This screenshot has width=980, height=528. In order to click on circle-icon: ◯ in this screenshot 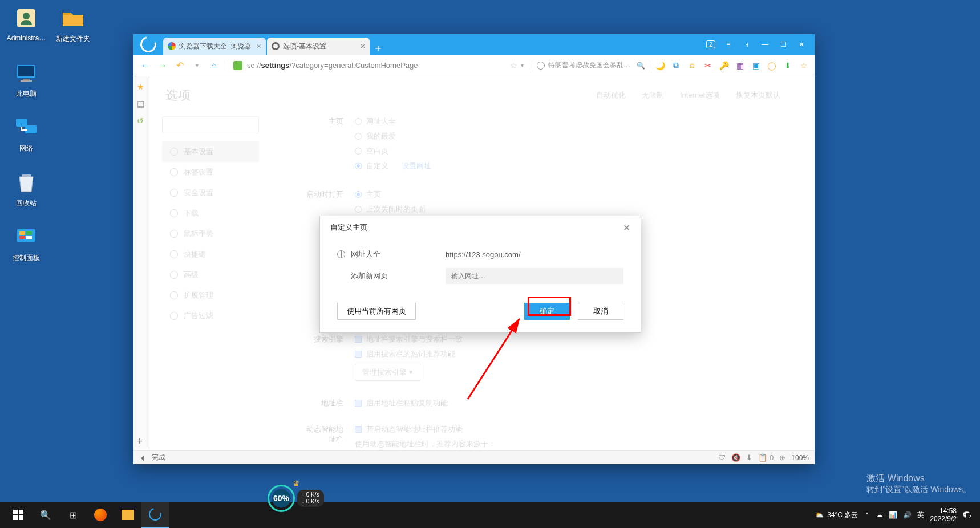, I will do `click(772, 66)`.